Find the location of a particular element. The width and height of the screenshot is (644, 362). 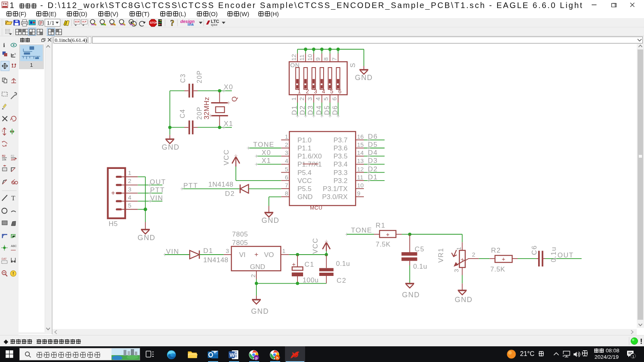

svg-text: P3.7 is located at coordinates (341, 140).